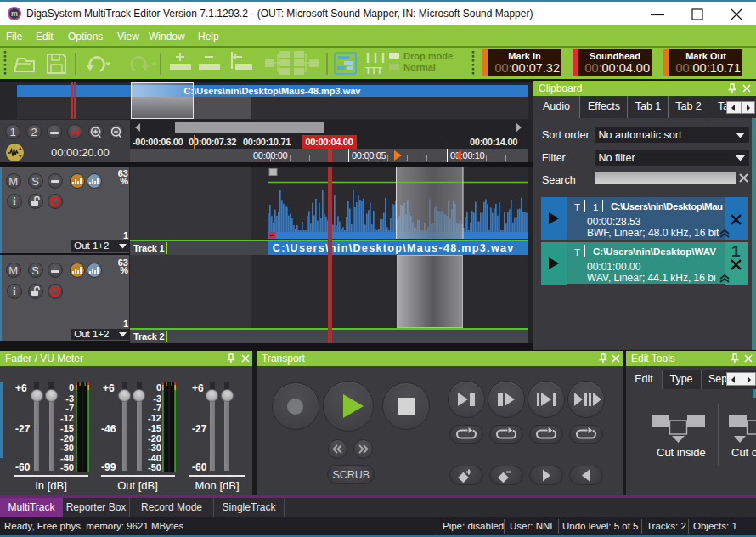 The width and height of the screenshot is (756, 537). I want to click on svg-text: Drop mode, so click(428, 56).